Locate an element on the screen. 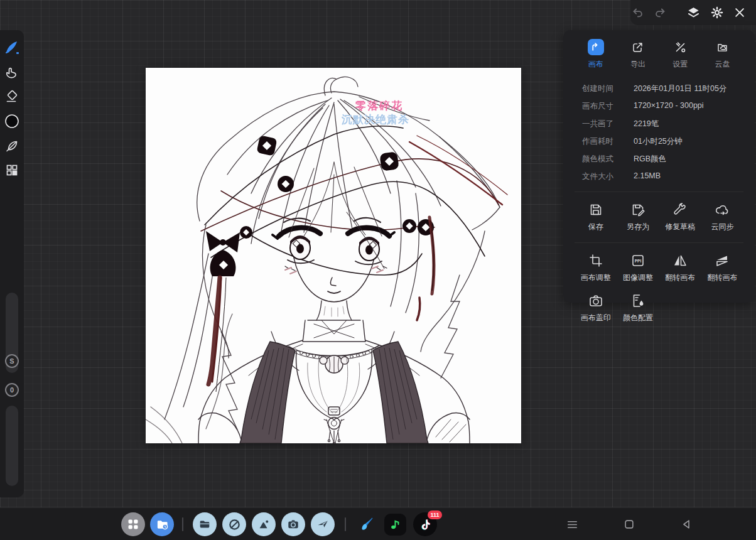  info-row-colormode: 颜色模式RGB颜色 is located at coordinates (659, 159).